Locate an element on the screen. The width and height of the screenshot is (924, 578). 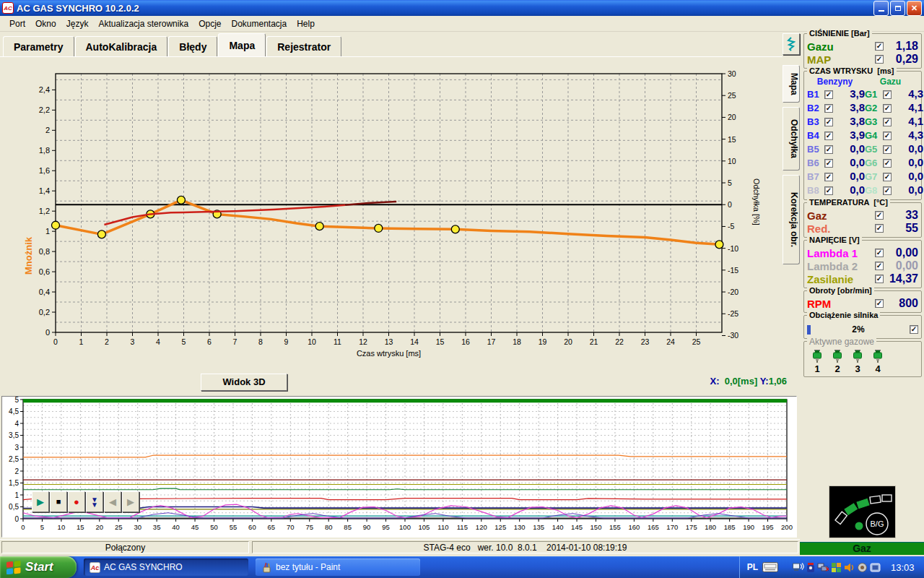
menu-item-dokumentacja: Dokumentacja is located at coordinates (258, 24).